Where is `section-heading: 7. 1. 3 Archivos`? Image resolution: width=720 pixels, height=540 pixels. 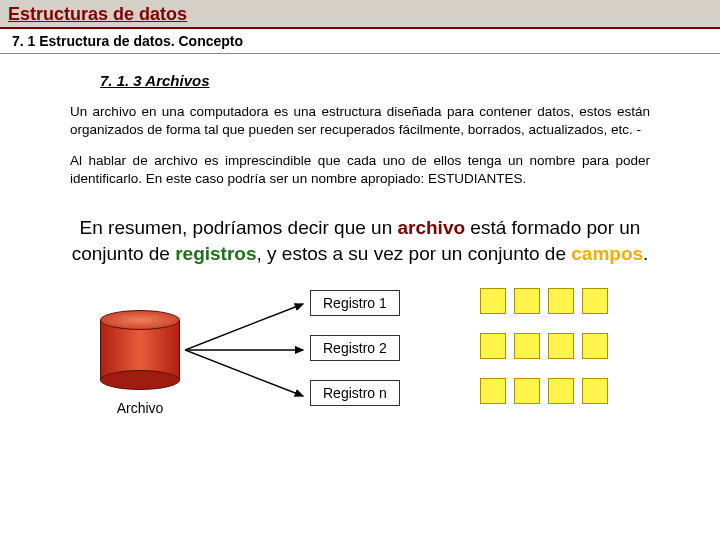 section-heading: 7. 1. 3 Archivos is located at coordinates (410, 80).